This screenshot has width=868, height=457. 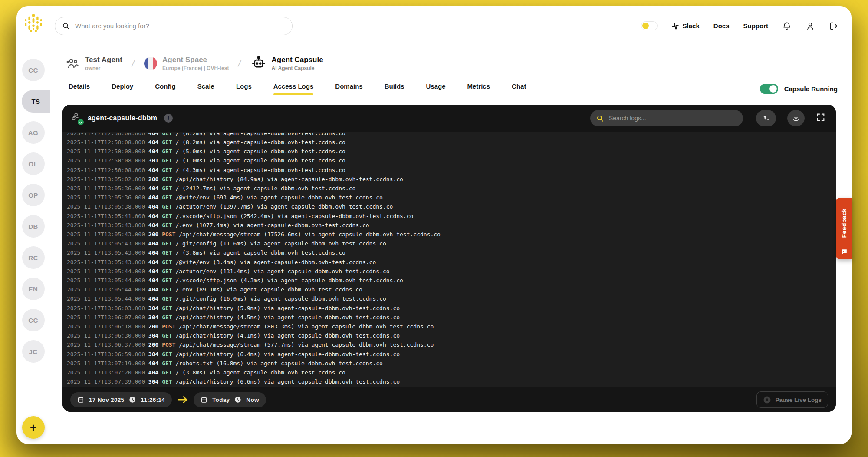 What do you see at coordinates (451, 363) in the screenshot?
I see `log-line: 2025-11-17T13:07:19.000 404 GET /robots.…` at bounding box center [451, 363].